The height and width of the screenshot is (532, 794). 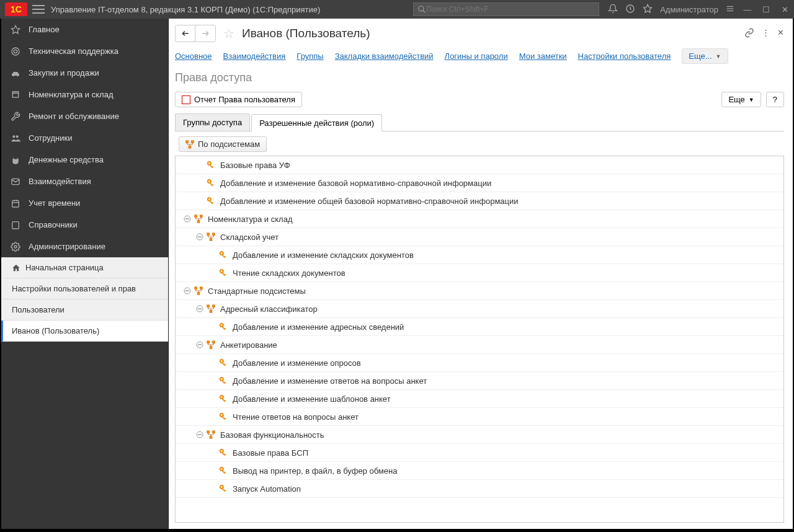 I want to click on titlebar: 1C Управление IT-отделом 8, редакция 3.1…, so click(x=397, y=9).